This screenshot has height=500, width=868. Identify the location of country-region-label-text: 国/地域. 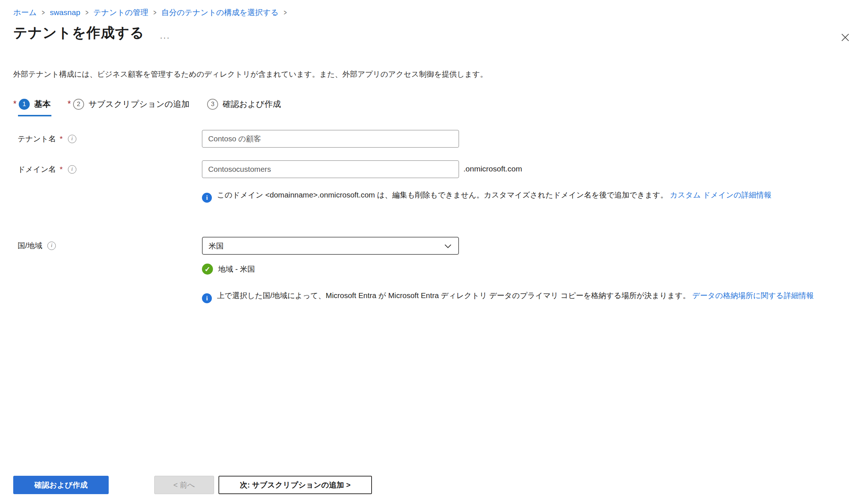
(30, 246).